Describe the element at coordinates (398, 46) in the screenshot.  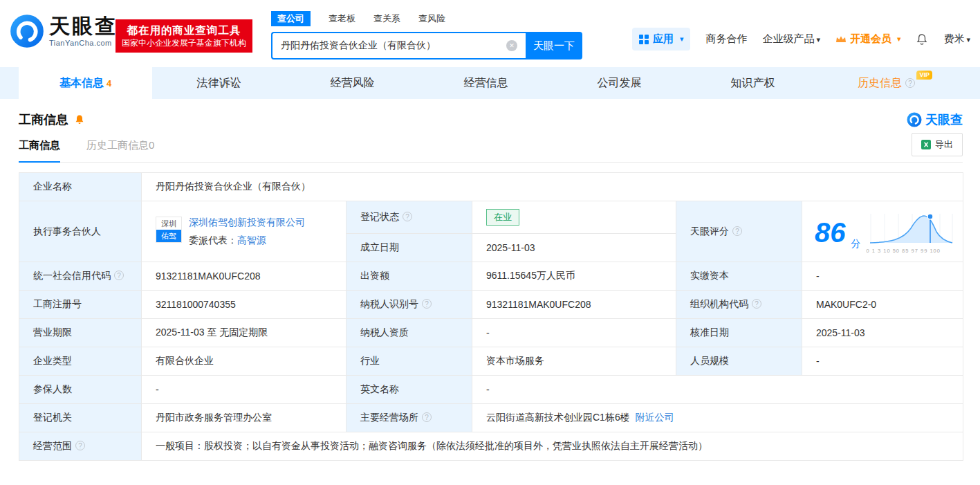
I see `search-input` at that location.